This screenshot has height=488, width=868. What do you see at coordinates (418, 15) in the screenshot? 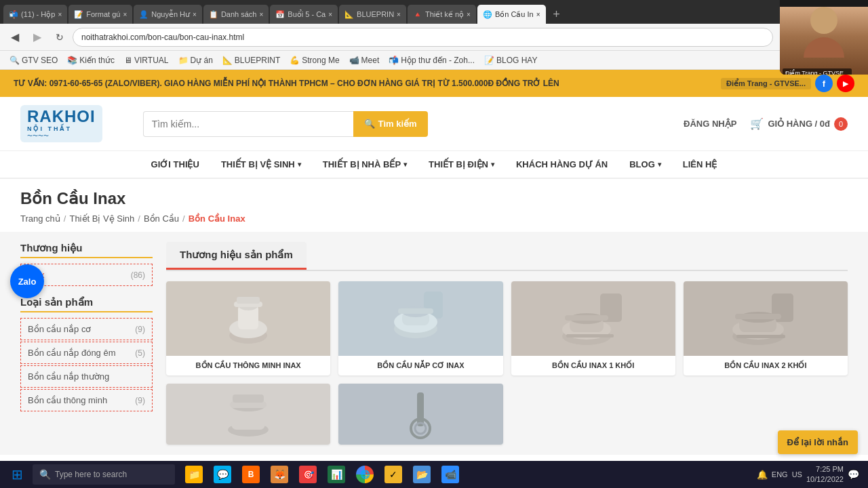
I see `tab-7-favicon: 🔺` at bounding box center [418, 15].